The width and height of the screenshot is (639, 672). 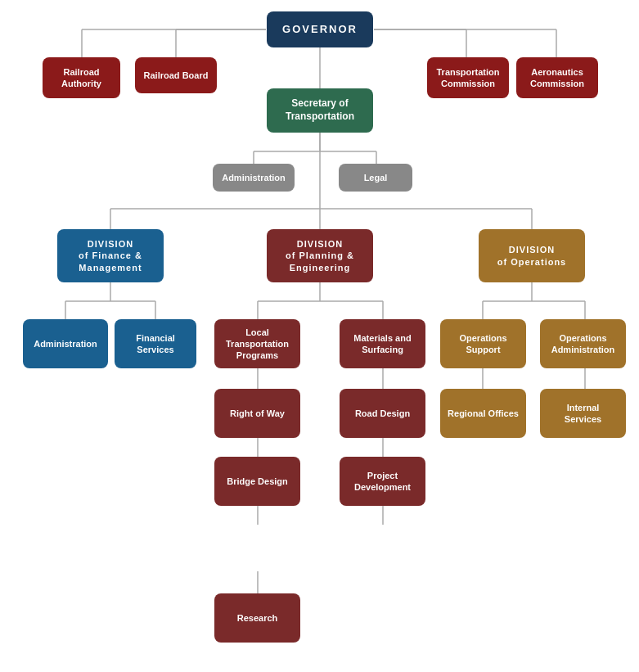 What do you see at coordinates (320, 110) in the screenshot?
I see `secretary-node: Secretary of Transportation` at bounding box center [320, 110].